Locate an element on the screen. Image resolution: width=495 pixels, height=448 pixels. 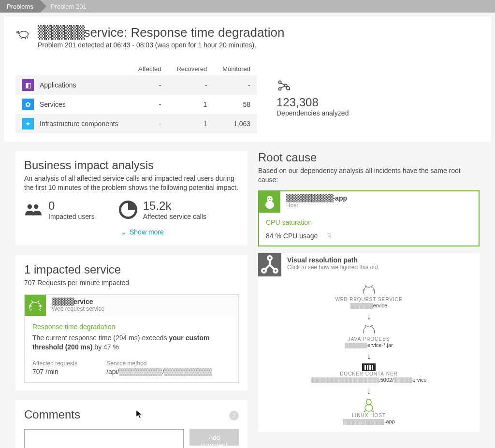
root-cause-sub: Based on our dependency analysis all inc… is located at coordinates (369, 175).